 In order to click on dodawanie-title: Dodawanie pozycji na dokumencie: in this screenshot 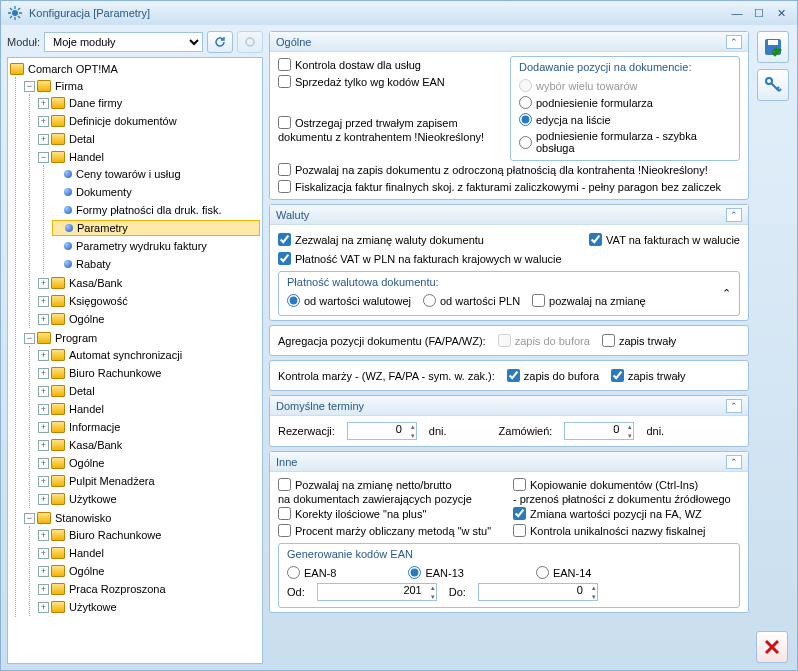, I will do `click(625, 67)`.